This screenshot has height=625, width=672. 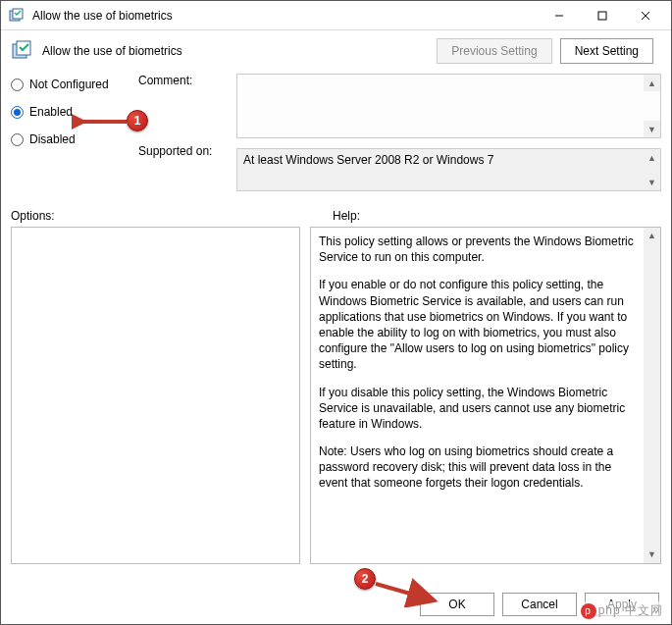 I want to click on radio-not-configured-indicator, so click(x=18, y=84).